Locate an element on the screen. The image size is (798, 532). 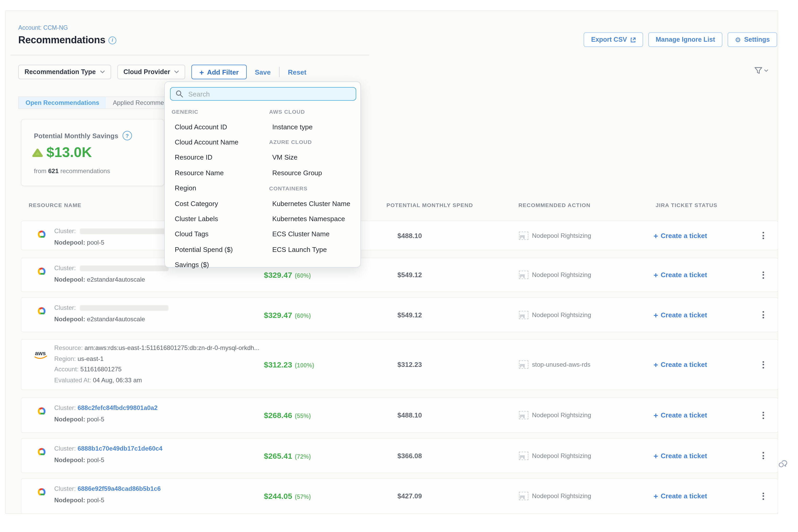
help-icon: ? is located at coordinates (127, 136).